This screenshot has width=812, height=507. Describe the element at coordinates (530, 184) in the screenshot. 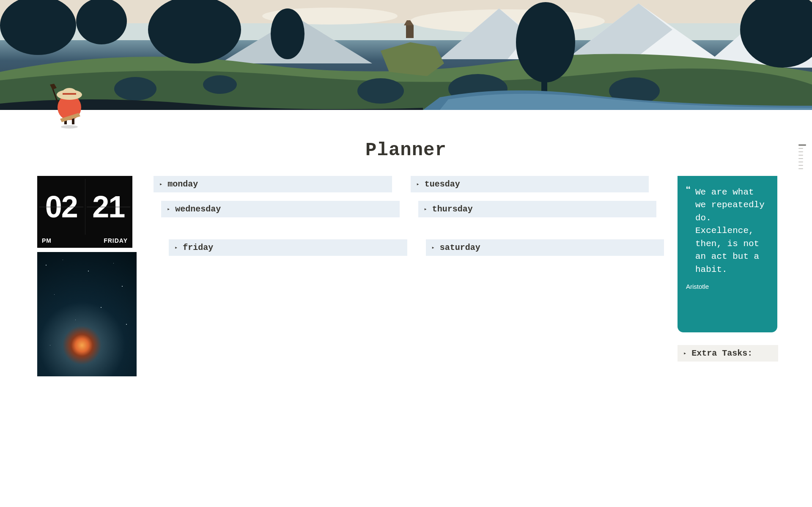

I see `toggle-tuesday: ▸ tuesday` at that location.